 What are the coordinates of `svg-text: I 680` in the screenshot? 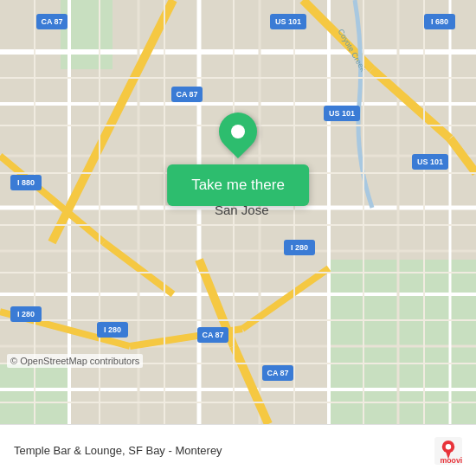 It's located at (440, 22).